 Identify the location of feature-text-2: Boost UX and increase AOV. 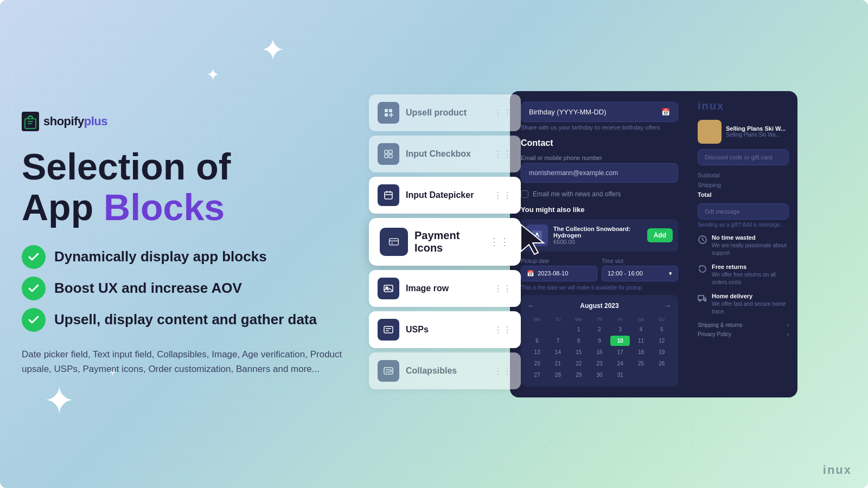
(148, 288).